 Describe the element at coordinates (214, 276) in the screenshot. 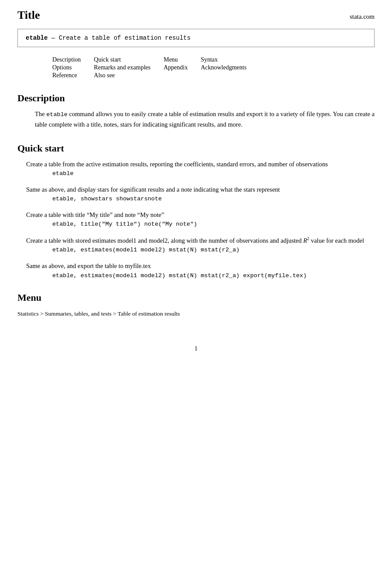

I see `quick-start-code-5: etable, estimates(model1 model2) mstat(N…` at that location.